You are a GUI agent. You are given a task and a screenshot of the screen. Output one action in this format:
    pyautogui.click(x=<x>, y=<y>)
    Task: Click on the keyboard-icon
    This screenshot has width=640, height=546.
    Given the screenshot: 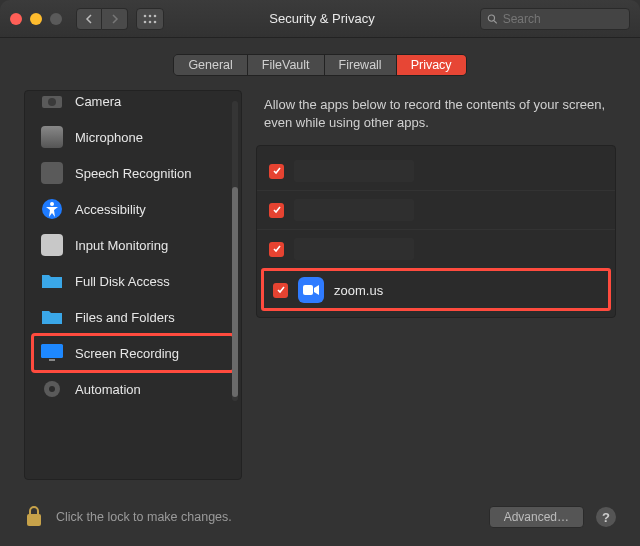 What is the action you would take?
    pyautogui.click(x=52, y=245)
    